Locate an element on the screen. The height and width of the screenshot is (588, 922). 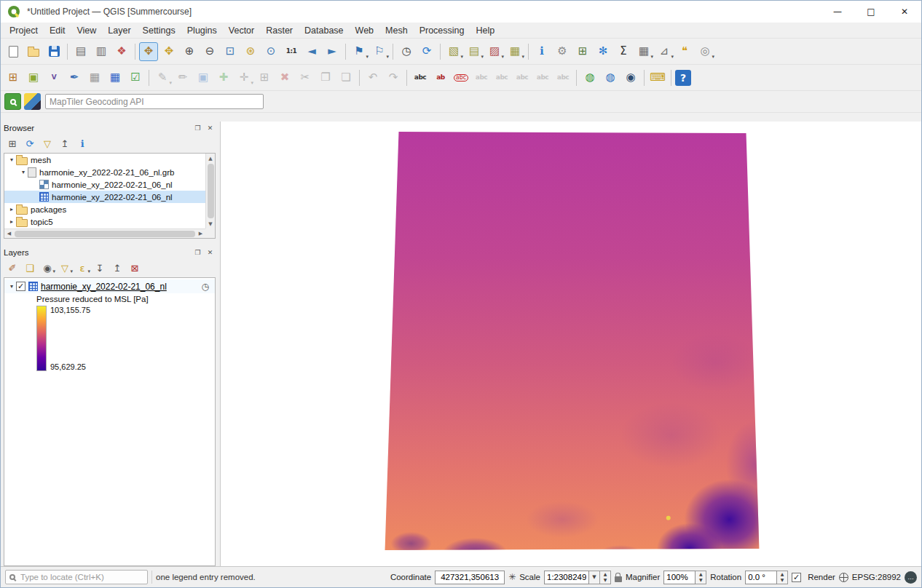
identify-features-button: ℹ is located at coordinates (542, 52).